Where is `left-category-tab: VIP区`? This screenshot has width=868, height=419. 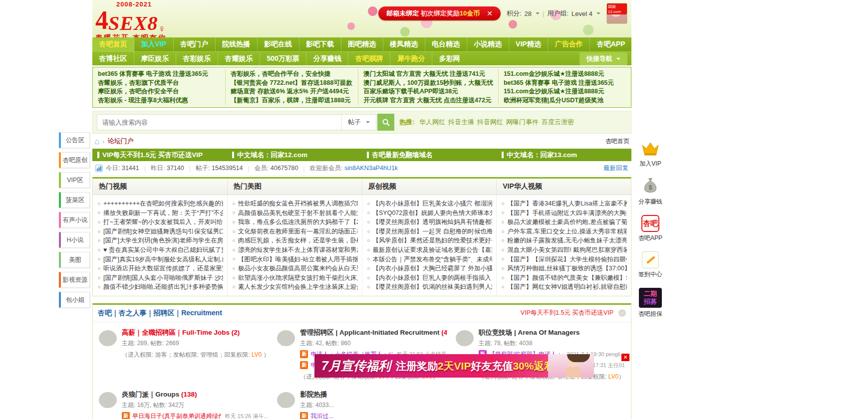
left-category-tab: VIP区 is located at coordinates (74, 180).